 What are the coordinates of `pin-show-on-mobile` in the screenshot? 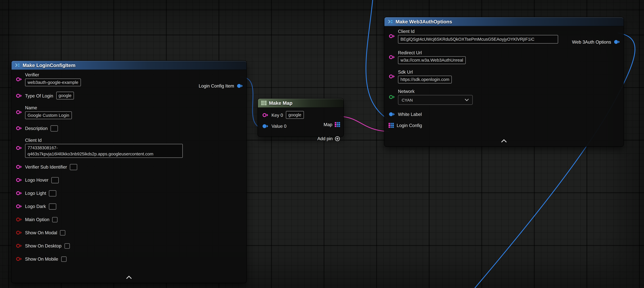 It's located at (19, 259).